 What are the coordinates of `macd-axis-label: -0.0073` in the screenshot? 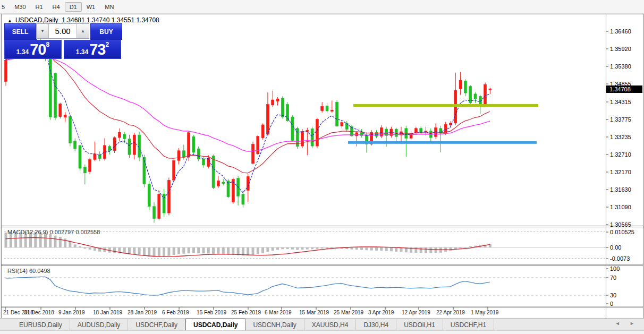 It's located at (620, 259).